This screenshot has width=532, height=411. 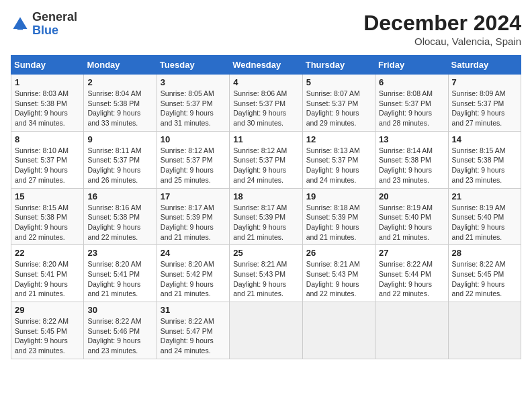 What do you see at coordinates (339, 103) in the screenshot?
I see `calendar-cell: 5 Sunrise: 8:07 AM Sunset: 5:37 PM Dayli…` at bounding box center [339, 103].